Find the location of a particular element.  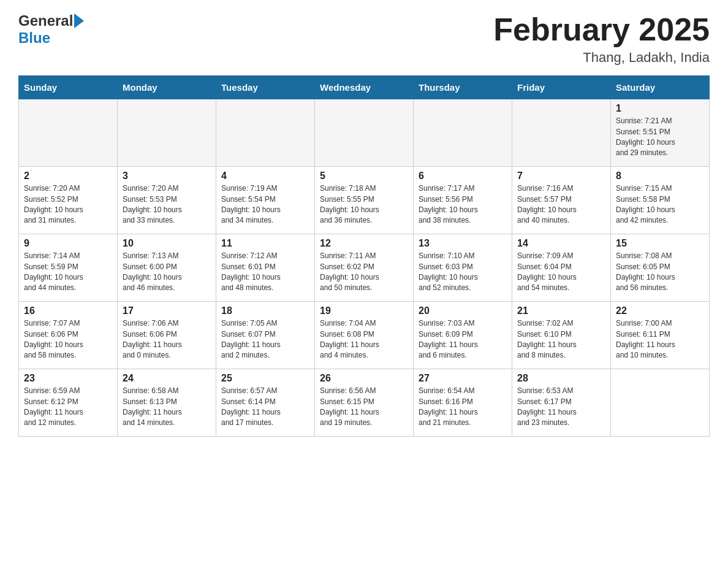

day-number: 6 is located at coordinates (463, 176).